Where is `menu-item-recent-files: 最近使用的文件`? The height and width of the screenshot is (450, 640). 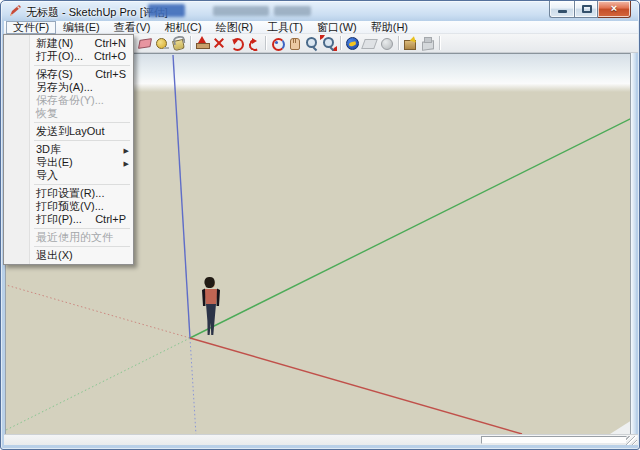 menu-item-recent-files: 最近使用的文件 is located at coordinates (68, 238).